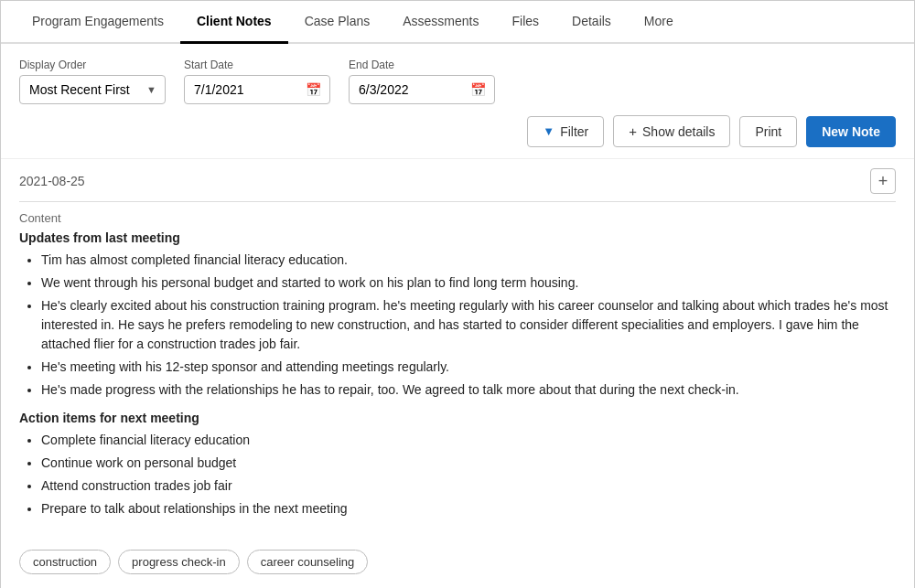 The height and width of the screenshot is (588, 915). I want to click on section1-heading: Updates from last meeting, so click(458, 238).